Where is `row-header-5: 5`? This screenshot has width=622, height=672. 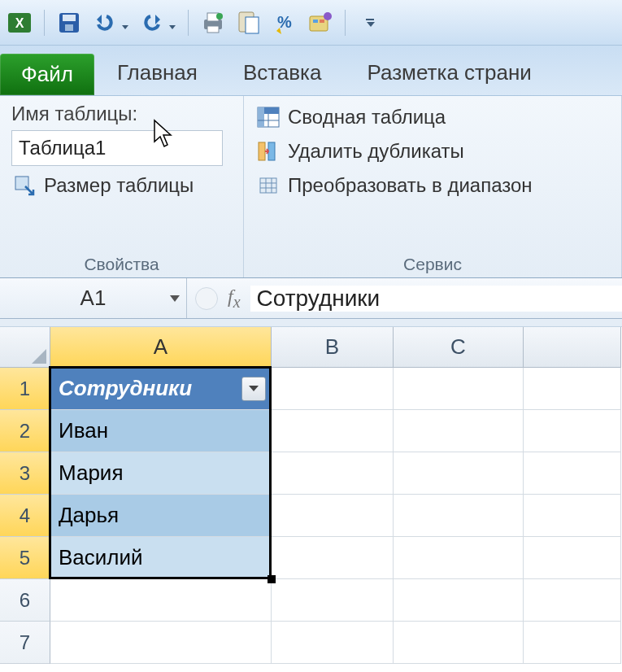
row-header-5: 5 is located at coordinates (25, 558).